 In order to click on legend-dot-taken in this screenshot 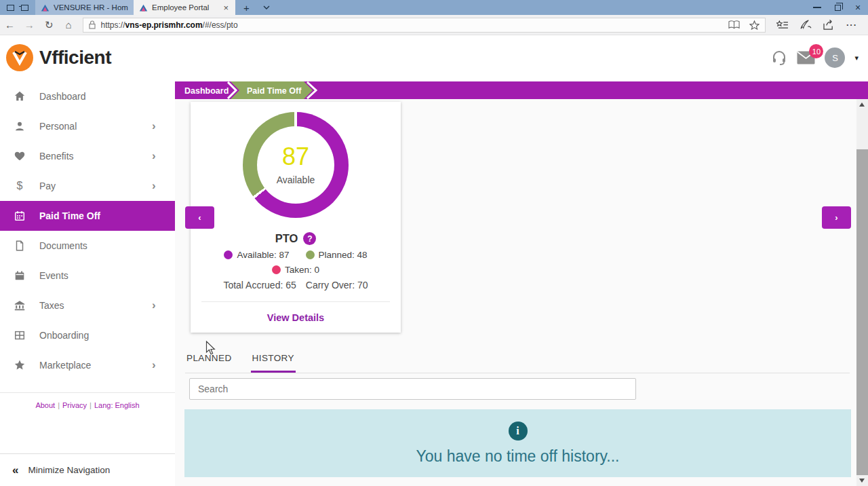, I will do `click(277, 270)`.